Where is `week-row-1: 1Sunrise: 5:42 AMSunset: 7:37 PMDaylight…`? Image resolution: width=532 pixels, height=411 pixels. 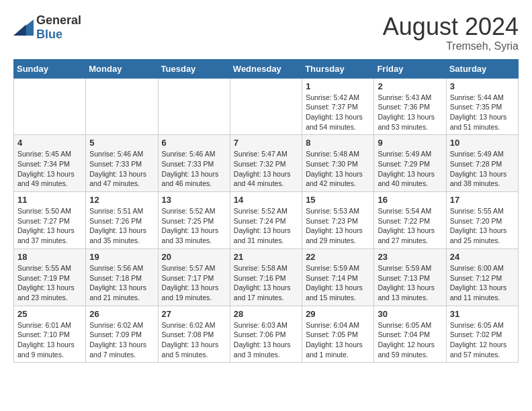
week-row-1: 1Sunrise: 5:42 AMSunset: 7:37 PMDaylight… is located at coordinates (266, 106).